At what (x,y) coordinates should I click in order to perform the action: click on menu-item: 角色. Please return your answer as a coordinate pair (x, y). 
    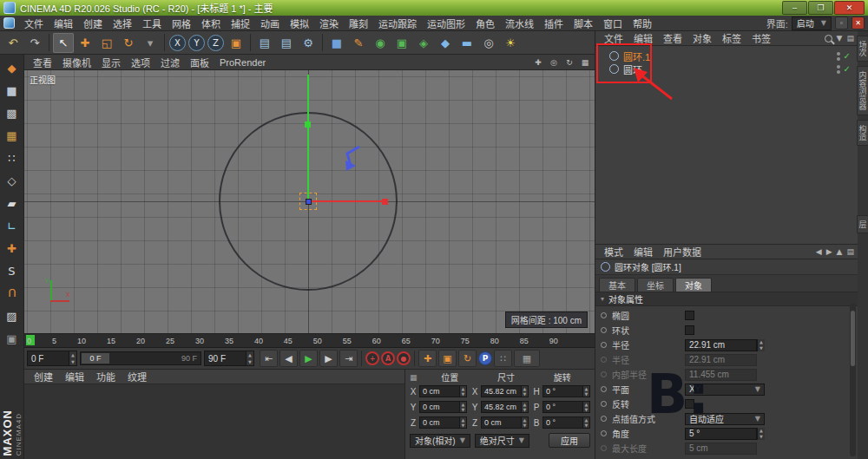
    Looking at the image, I should click on (485, 23).